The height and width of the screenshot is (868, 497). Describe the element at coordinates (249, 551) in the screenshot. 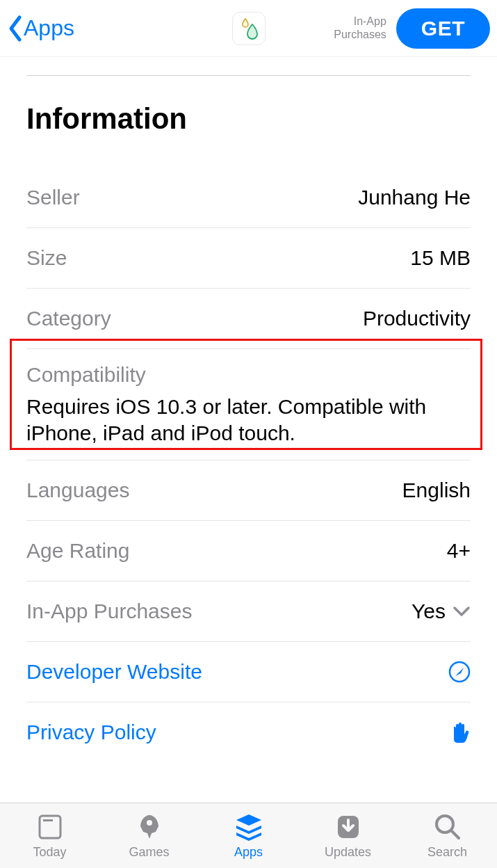

I see `info-row-age-rating: Age Rating 4+` at that location.